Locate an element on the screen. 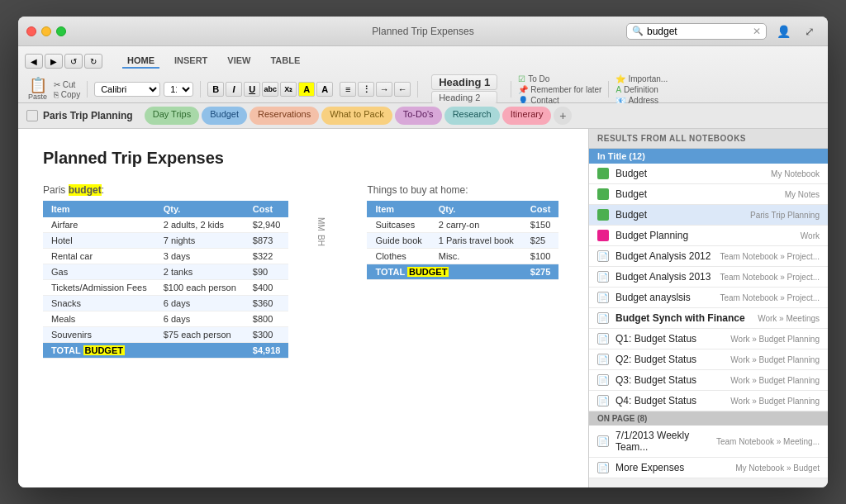 This screenshot has height=504, width=846. qty-cell: 2 tanks is located at coordinates (200, 273).